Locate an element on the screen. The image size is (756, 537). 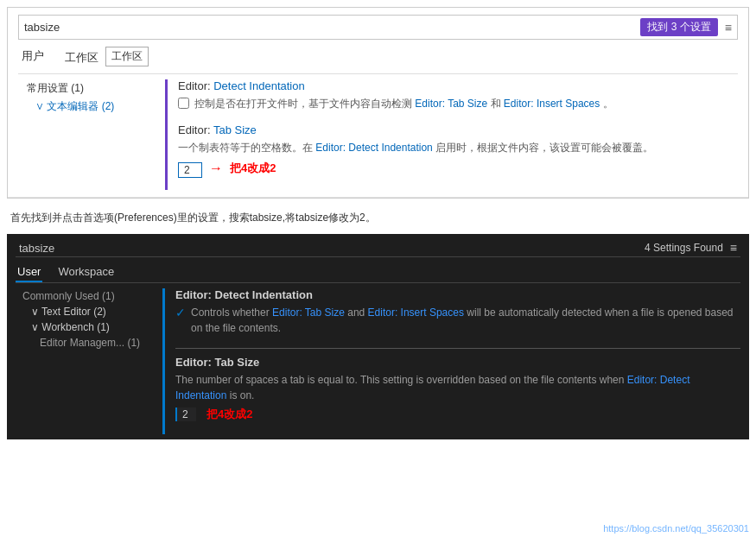
tab-size-desc-bottom: The number of spaces a tab is equal to. … is located at coordinates (458, 388).